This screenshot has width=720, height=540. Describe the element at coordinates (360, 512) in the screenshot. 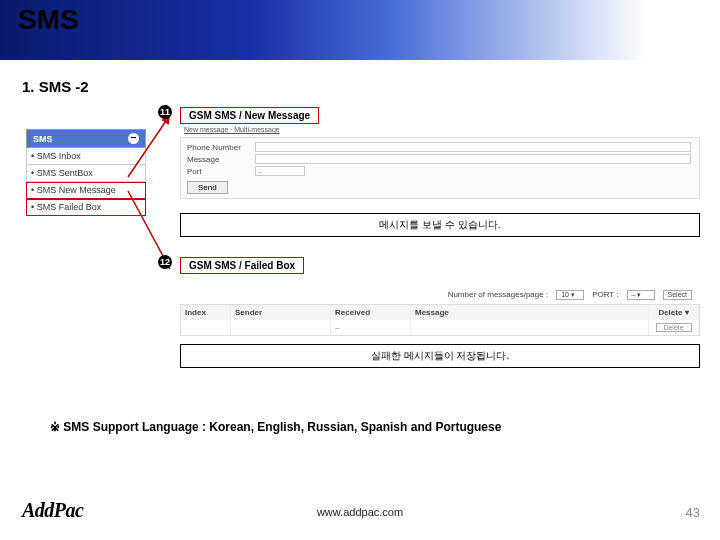

I see `footer-url: www.addpac.com` at that location.